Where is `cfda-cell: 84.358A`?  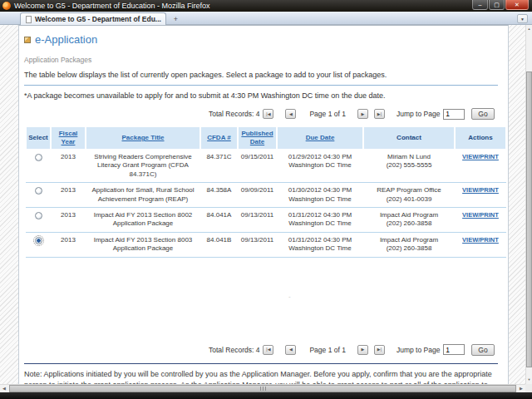 cfda-cell: 84.358A is located at coordinates (219, 195).